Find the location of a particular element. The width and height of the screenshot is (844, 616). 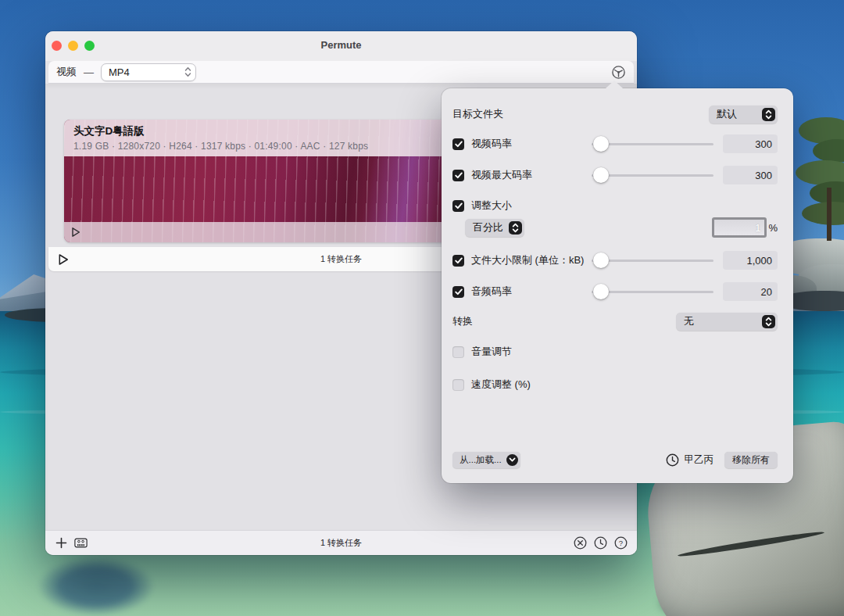

video-max-bitrate-slider is located at coordinates (653, 175).